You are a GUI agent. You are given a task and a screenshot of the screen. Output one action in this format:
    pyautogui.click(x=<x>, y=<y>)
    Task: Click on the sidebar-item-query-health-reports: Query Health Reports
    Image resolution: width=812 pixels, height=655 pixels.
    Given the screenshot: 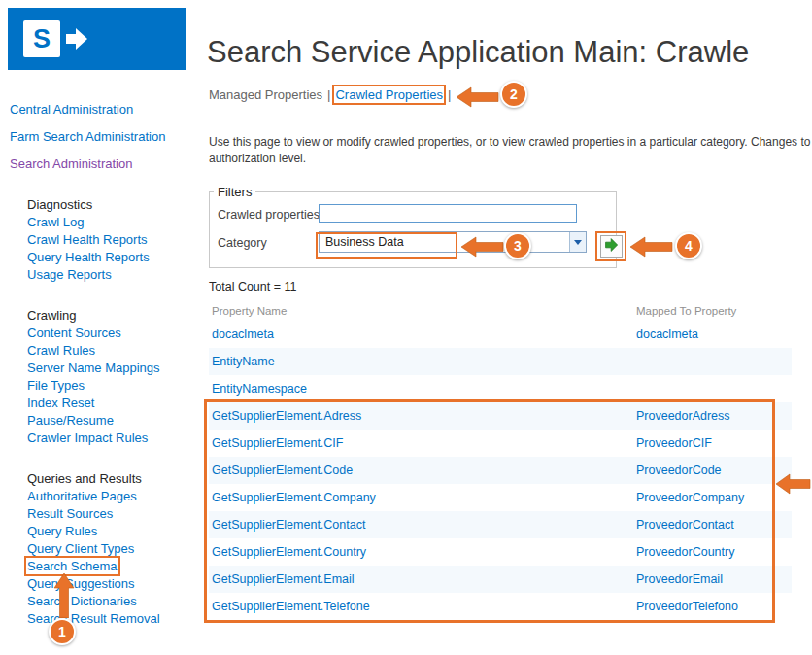 What is the action you would take?
    pyautogui.click(x=115, y=258)
    